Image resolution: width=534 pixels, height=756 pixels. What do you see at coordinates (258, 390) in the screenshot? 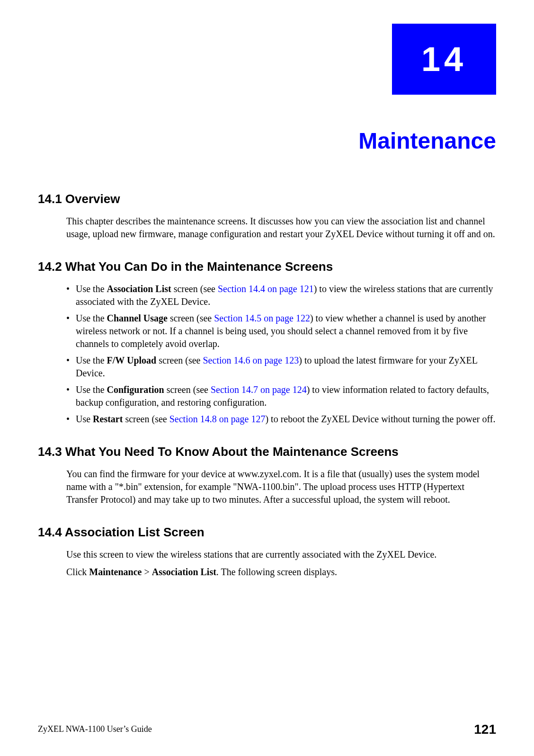
I see `xref-link: Section 14.7 on page 124` at bounding box center [258, 390].